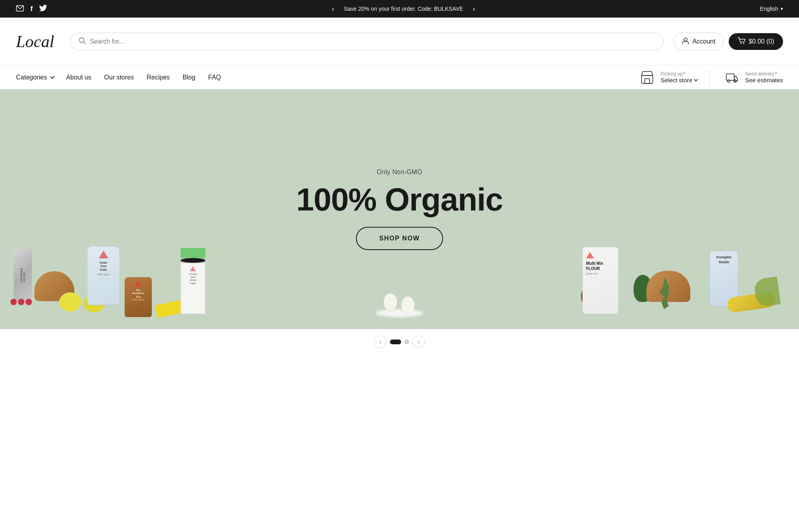 The width and height of the screenshot is (799, 532). What do you see at coordinates (35, 42) in the screenshot?
I see `logo: Local` at bounding box center [35, 42].